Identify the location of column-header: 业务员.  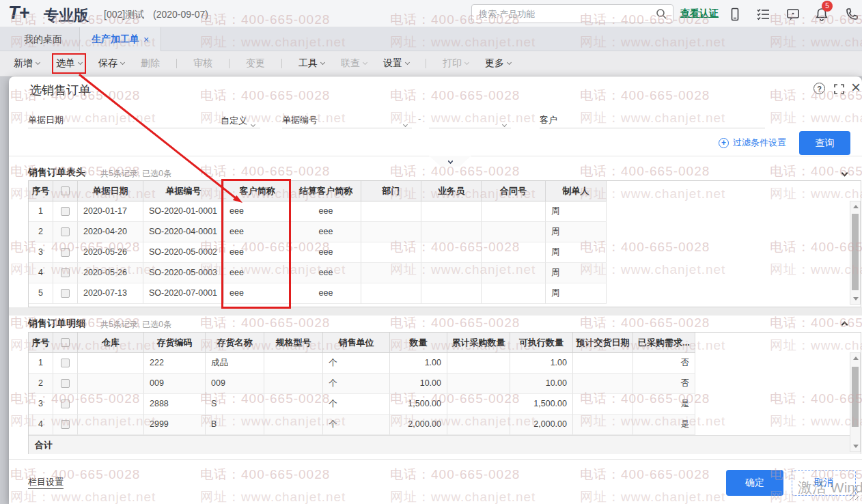
(451, 191).